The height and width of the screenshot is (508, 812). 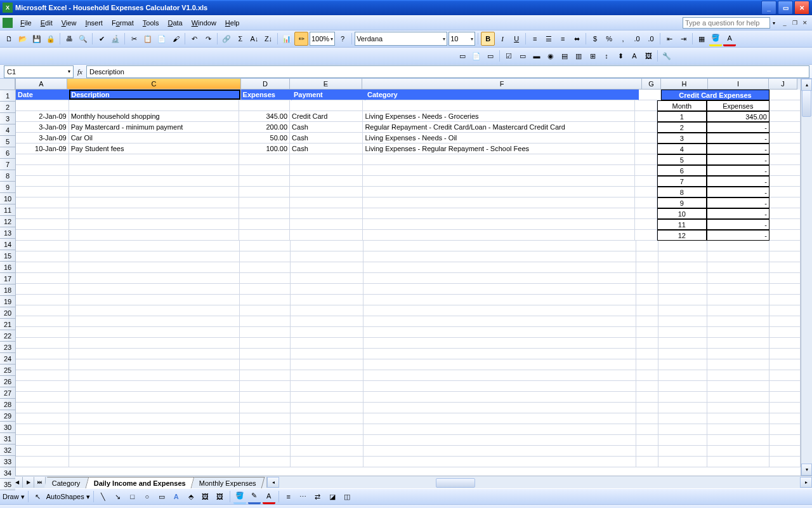 What do you see at coordinates (47, 23) in the screenshot?
I see `menu-edit: Edit` at bounding box center [47, 23].